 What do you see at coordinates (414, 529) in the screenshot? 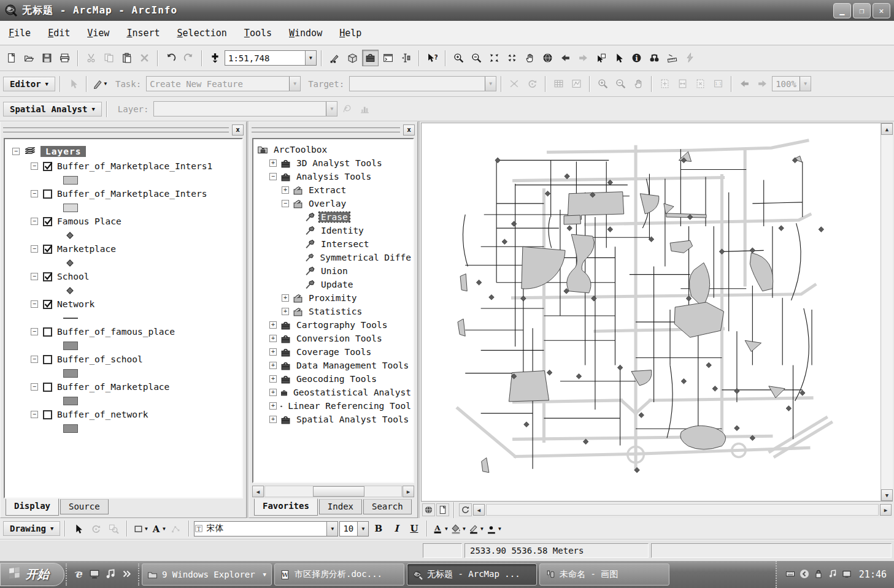
I see `underline-button: U` at bounding box center [414, 529].